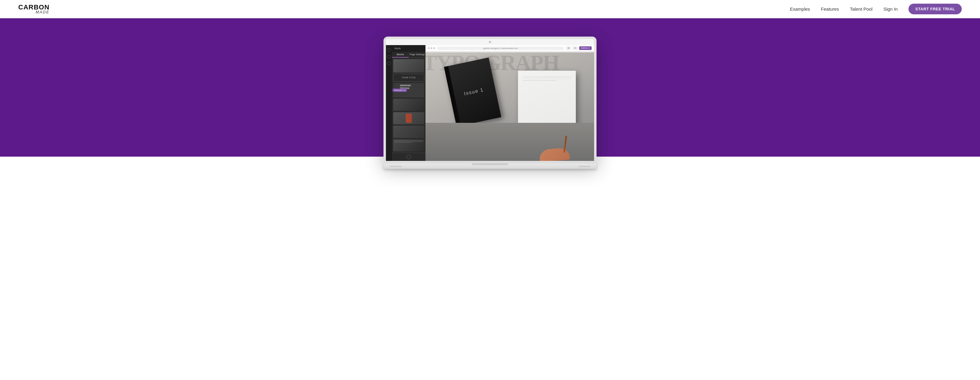 The width and height of the screenshot is (980, 380). What do you see at coordinates (579, 48) in the screenshot?
I see `browser-actions: ⊕ ⊡ Edit/Go ▾` at bounding box center [579, 48].